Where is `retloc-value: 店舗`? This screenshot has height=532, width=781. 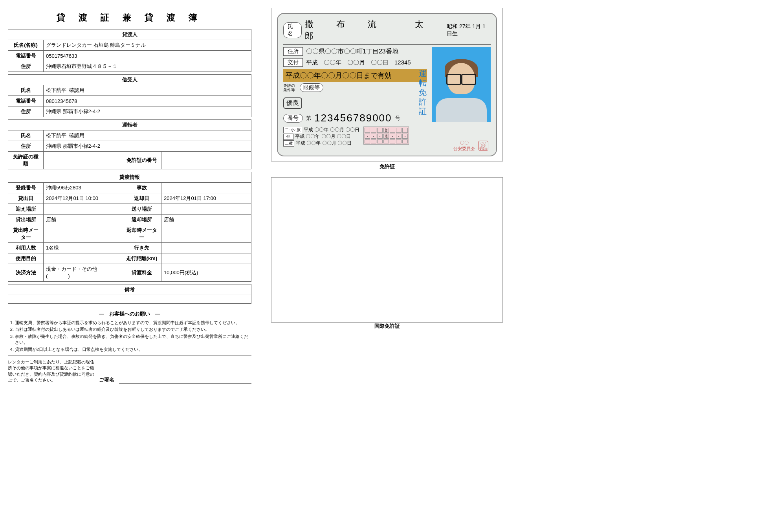 retloc-value: 店舗 is located at coordinates (207, 220).